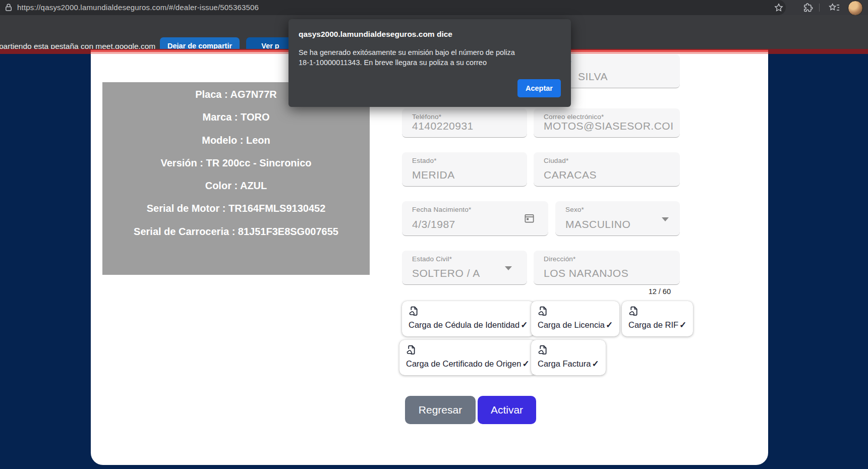 This screenshot has height=469, width=868. What do you see at coordinates (446, 273) in the screenshot?
I see `estado-civil-value: SOLTERO / A` at bounding box center [446, 273].